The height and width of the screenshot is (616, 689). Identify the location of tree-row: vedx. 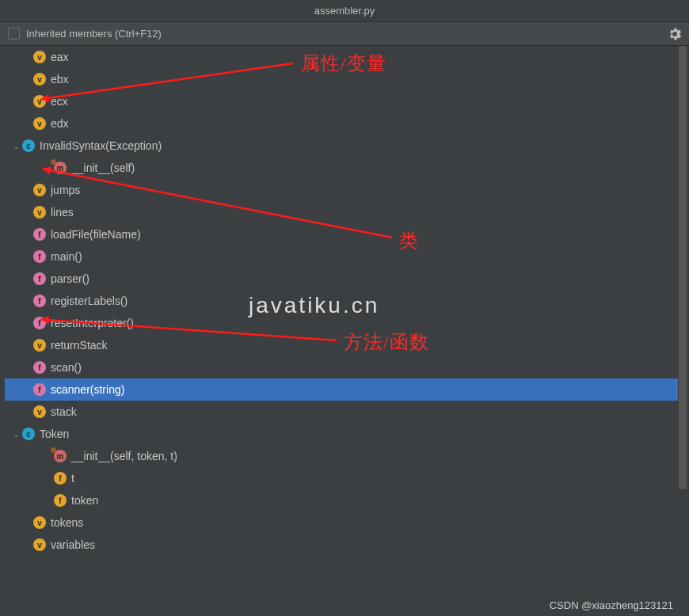
(341, 124).